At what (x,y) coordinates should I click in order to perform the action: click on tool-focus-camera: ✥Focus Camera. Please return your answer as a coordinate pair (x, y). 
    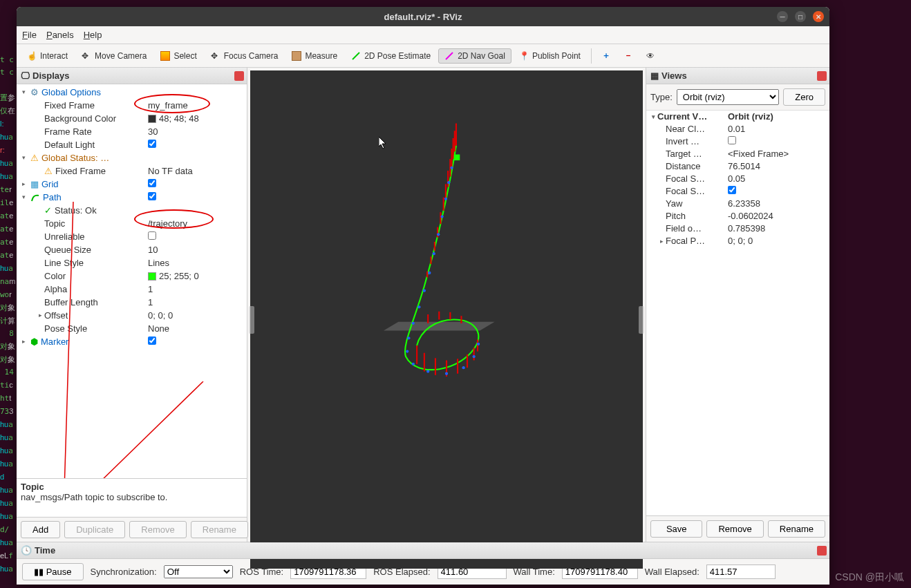
    Looking at the image, I should click on (245, 56).